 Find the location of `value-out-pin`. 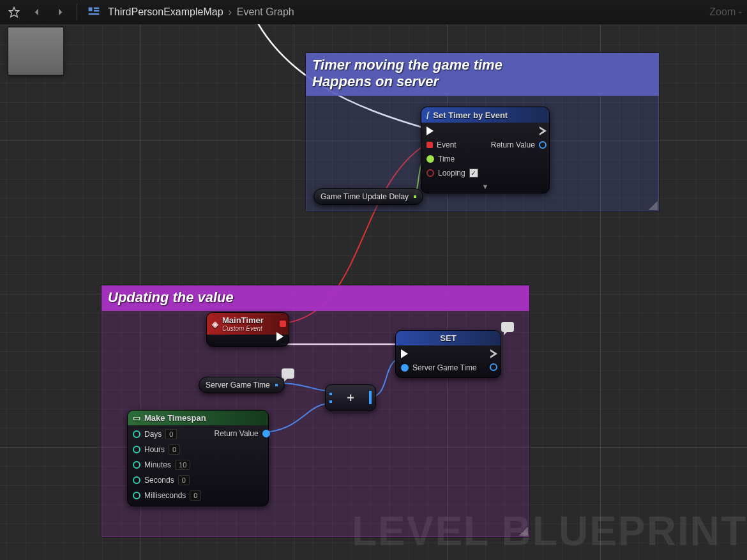

value-out-pin is located at coordinates (494, 367).